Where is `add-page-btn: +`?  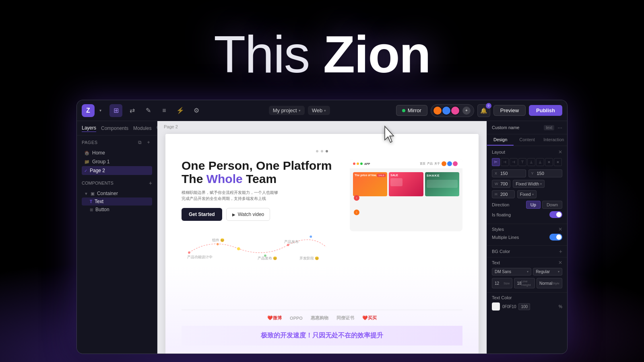 add-page-btn: + is located at coordinates (149, 142).